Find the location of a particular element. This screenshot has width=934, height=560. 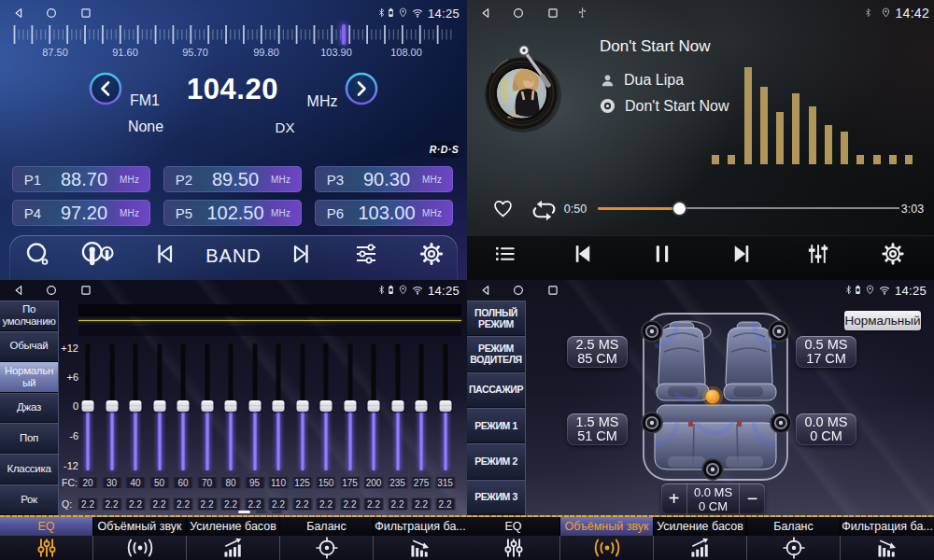

preset-button-p4: P497.20MHz is located at coordinates (81, 213).